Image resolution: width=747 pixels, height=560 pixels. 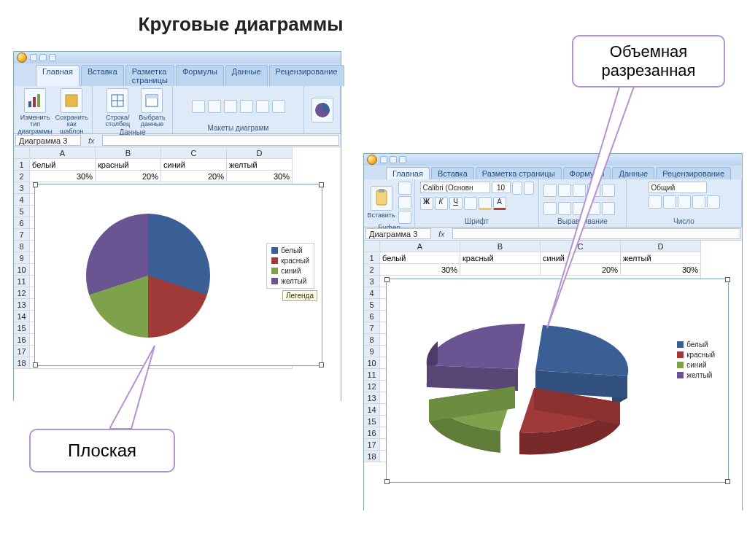 What do you see at coordinates (696, 375) in the screenshot?
I see `legend-item: желтый` at bounding box center [696, 375].